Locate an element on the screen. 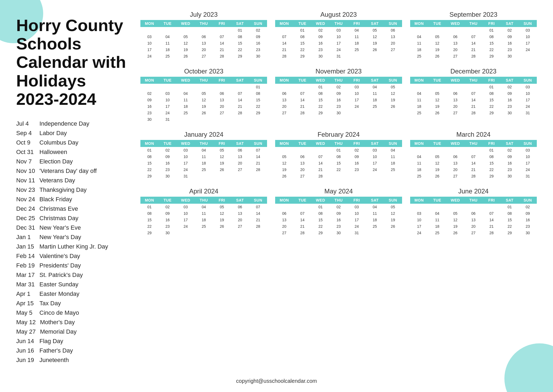 The image size is (553, 392). table-row: 19202122232425 is located at coordinates (339, 170).